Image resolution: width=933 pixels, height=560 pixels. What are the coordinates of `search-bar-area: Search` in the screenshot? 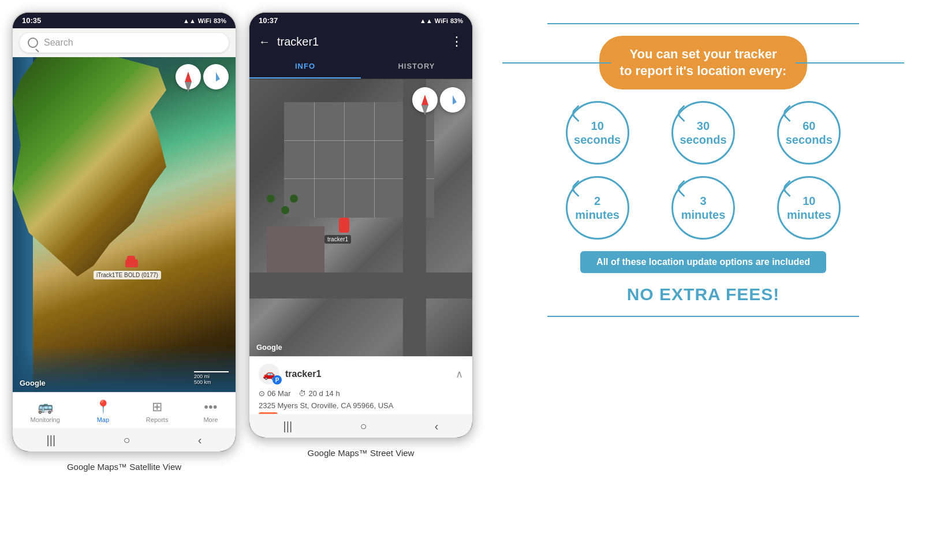 It's located at (124, 43).